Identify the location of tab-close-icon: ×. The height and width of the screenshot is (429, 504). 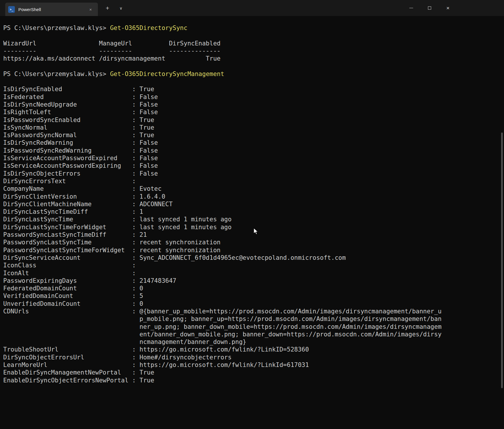
(91, 9).